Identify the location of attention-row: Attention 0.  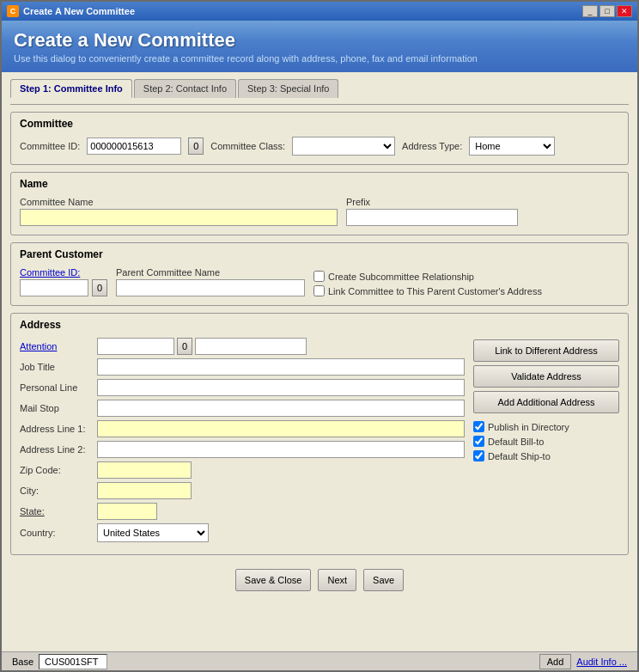
(242, 346).